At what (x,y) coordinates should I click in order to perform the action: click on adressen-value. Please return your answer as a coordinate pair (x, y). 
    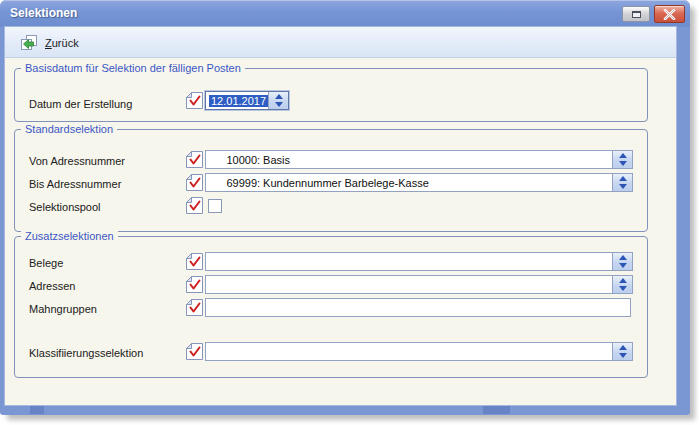
    Looking at the image, I should click on (409, 284).